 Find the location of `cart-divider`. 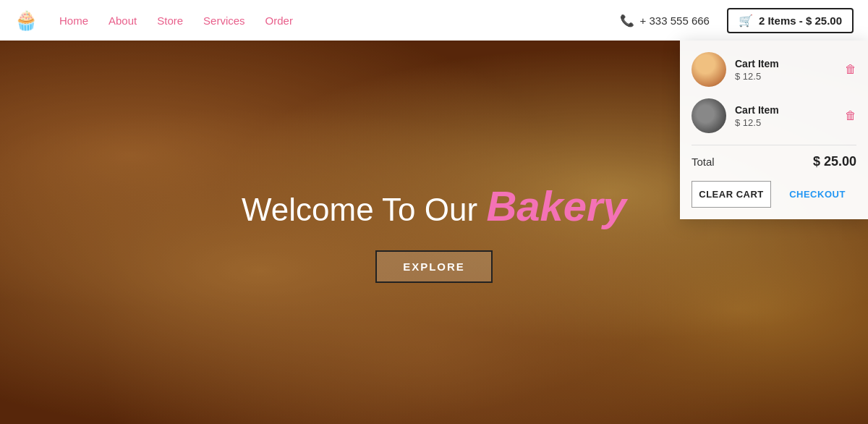

cart-divider is located at coordinates (774, 145).